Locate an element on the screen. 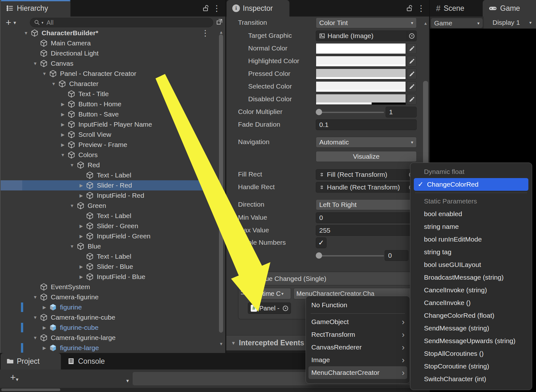  hierarchy-tree-row: ▼ Green ⋮ is located at coordinates (110, 206).